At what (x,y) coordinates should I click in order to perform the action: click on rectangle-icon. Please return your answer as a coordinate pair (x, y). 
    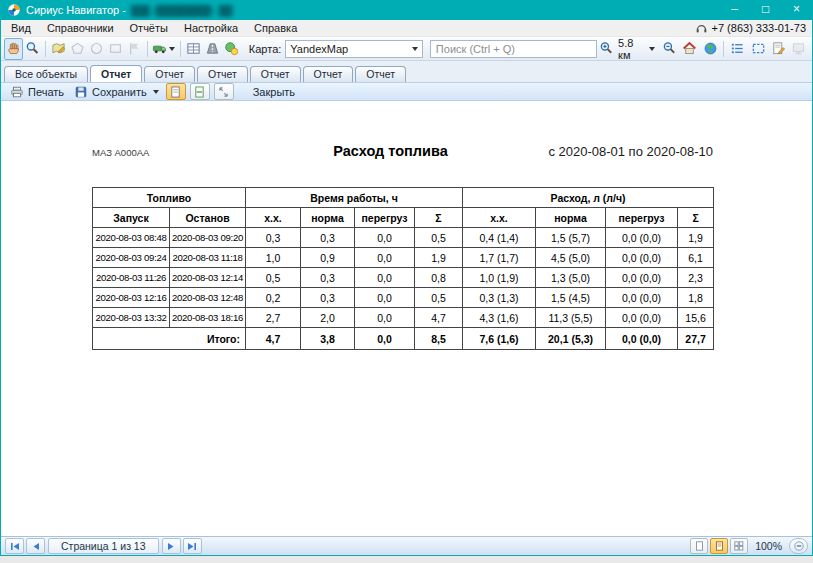
    Looking at the image, I should click on (116, 48).